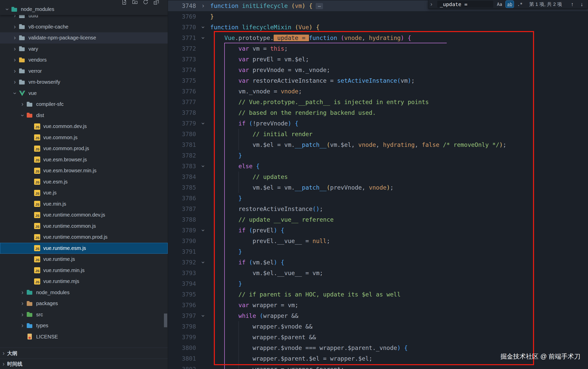 This screenshot has height=369, width=588. What do you see at coordinates (378, 284) in the screenshot?
I see `code-line-3794: 3794 }` at bounding box center [378, 284].